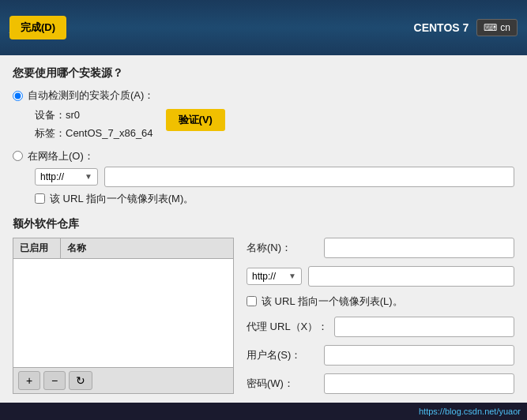 The image size is (527, 420). Describe the element at coordinates (424, 327) in the screenshot. I see `detail-proxy-input` at that location.